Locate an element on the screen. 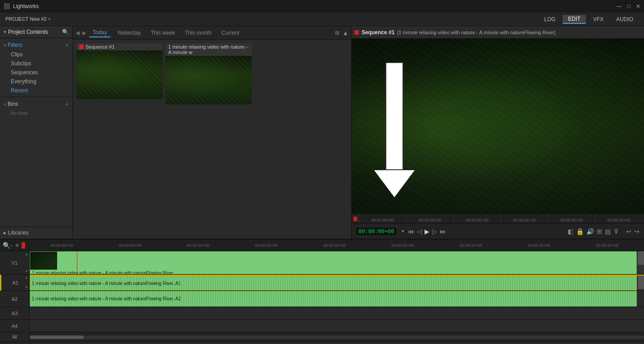 Image resolution: width=644 pixels, height=344 pixels. audio-lock-icon: 🔒 is located at coordinates (580, 231).